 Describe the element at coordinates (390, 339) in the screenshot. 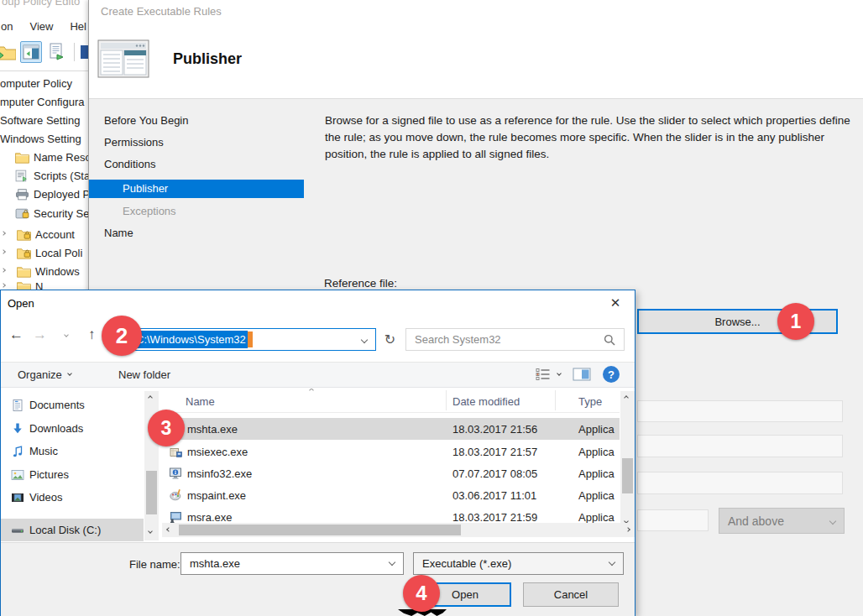

I see `refresh-icon: ↻` at that location.